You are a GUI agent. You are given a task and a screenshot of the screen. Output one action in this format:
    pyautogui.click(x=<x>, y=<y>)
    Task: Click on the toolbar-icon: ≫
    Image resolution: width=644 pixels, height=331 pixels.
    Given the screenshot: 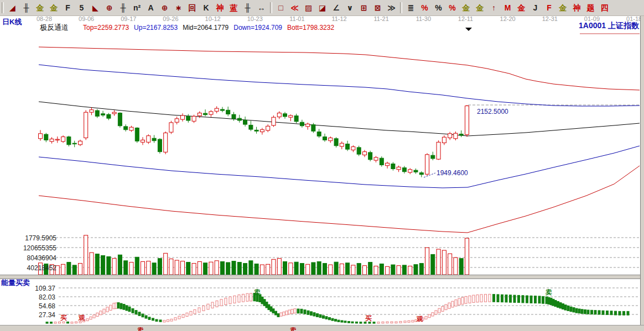 What is the action you would take?
    pyautogui.click(x=392, y=8)
    